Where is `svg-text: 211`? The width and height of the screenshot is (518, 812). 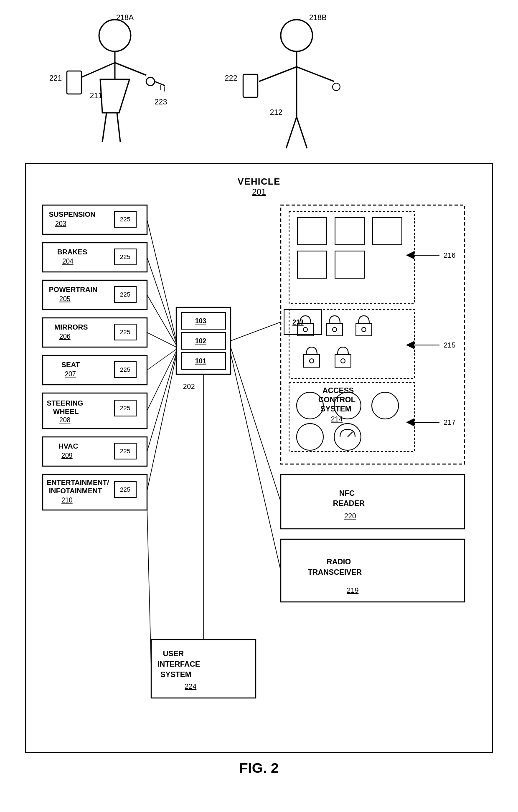 svg-text: 211 is located at coordinates (96, 96).